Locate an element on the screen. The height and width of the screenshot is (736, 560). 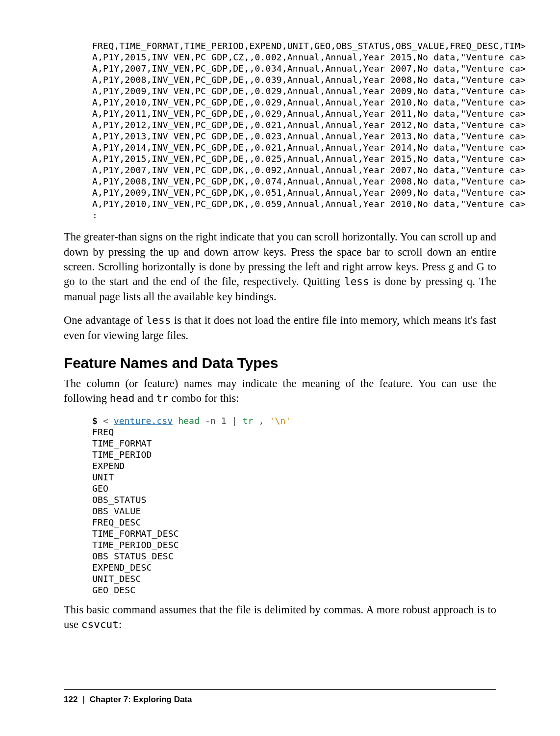
inline-code-tr: tr is located at coordinates (162, 398).